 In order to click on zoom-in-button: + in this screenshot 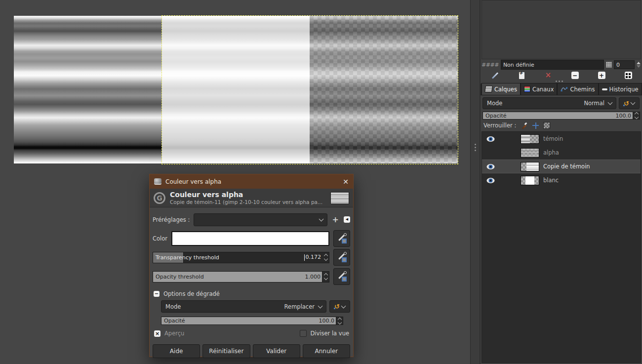, I will do `click(602, 76)`.